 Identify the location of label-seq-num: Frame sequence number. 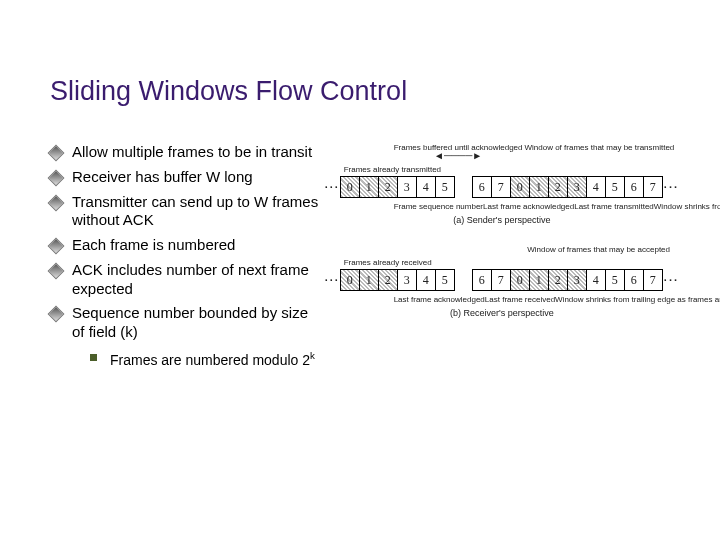
(438, 206).